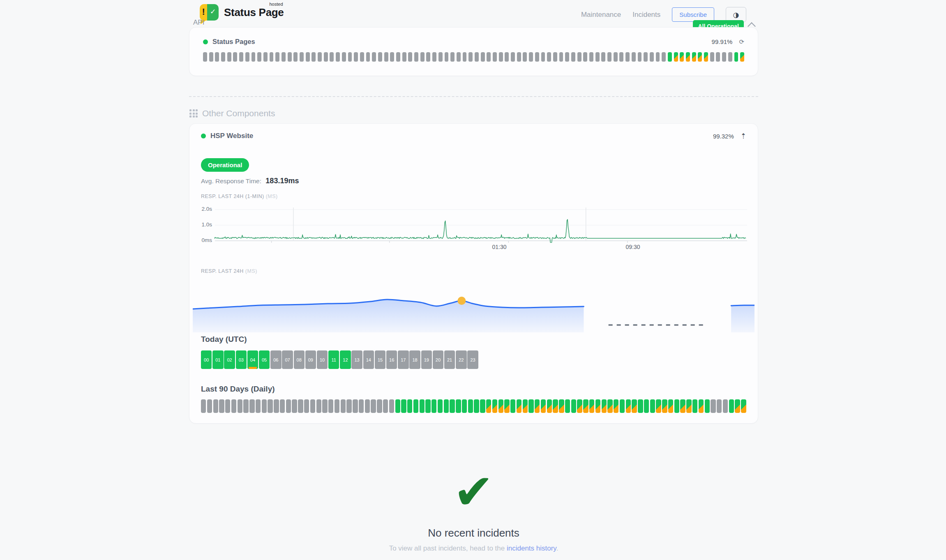 This screenshot has height=560, width=946. What do you see at coordinates (380, 360) in the screenshot?
I see `hour-cell-15: 15` at bounding box center [380, 360].